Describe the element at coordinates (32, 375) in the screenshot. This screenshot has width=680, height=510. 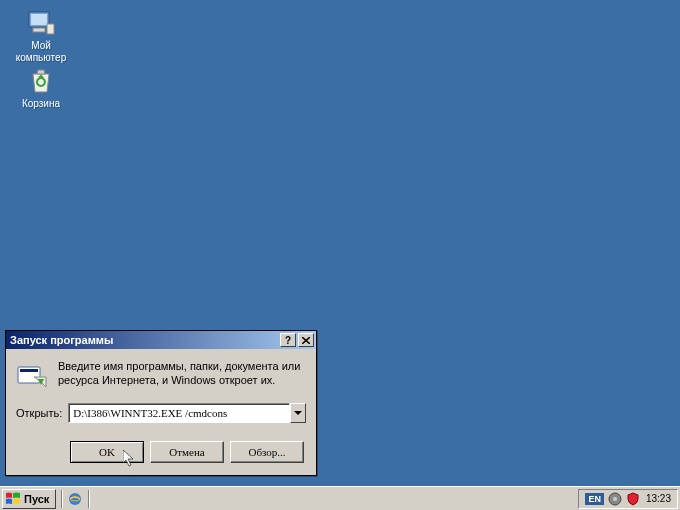
I see `run-dialog-icon` at that location.